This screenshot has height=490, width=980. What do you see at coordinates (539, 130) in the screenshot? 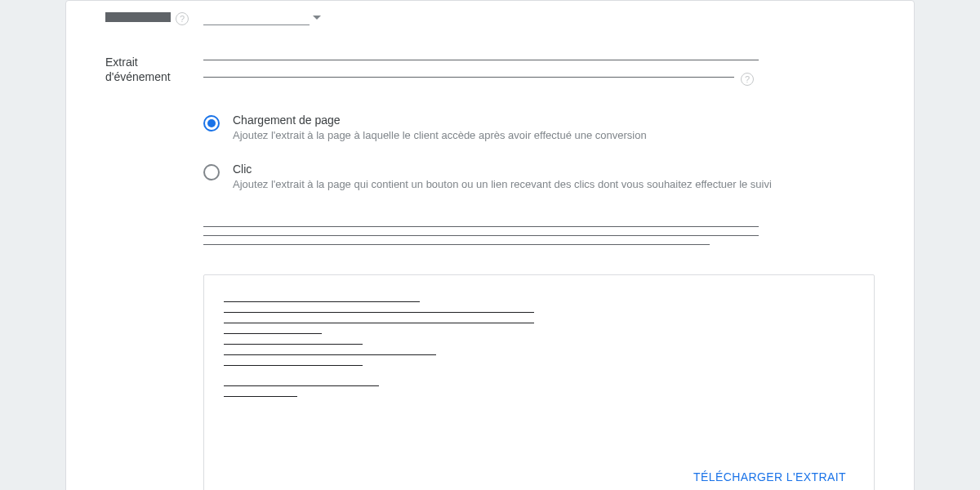
I see `radio-option-page-load: Chargement de page Ajoutez l'extrait à l…` at bounding box center [539, 130].